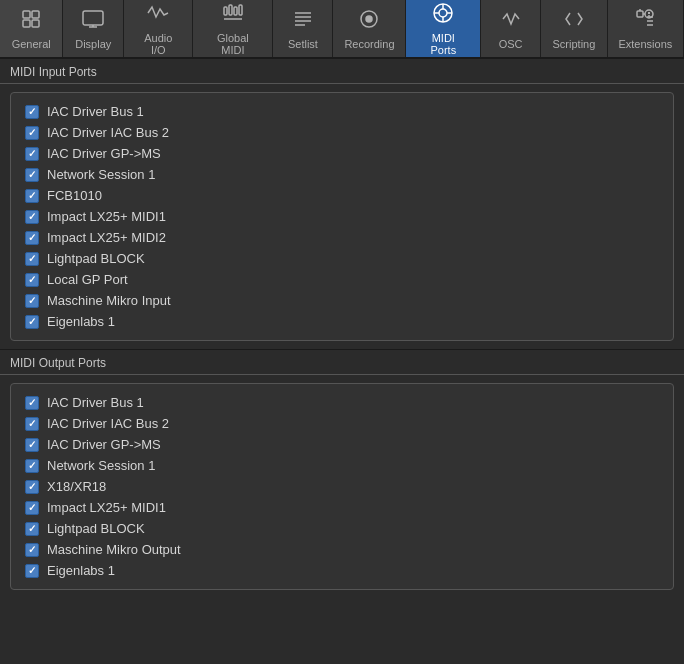 The image size is (684, 664). What do you see at coordinates (88, 280) in the screenshot?
I see `midi-input-port-label: Local GP Port` at bounding box center [88, 280].